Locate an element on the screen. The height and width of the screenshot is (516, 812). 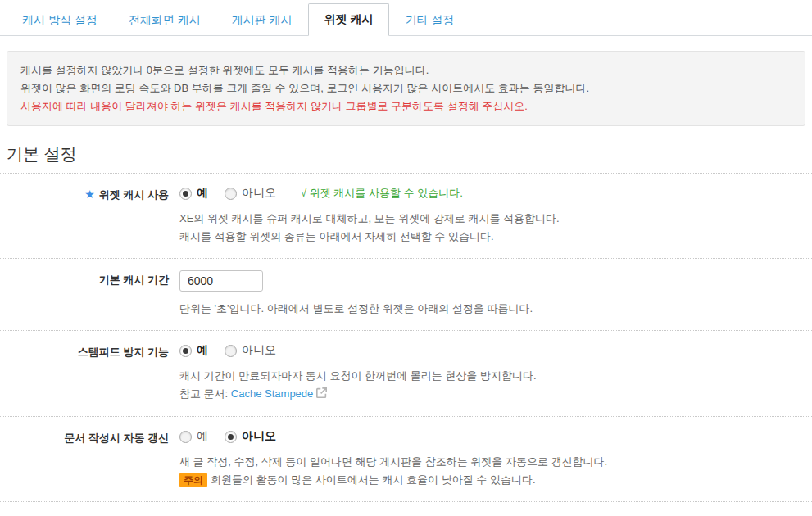
stampede-prevention-description: 캐시 기간이 만료되자마자 동시 요청이 한꺼번에 몰리는 현상을 방지합니다.… is located at coordinates (496, 385).